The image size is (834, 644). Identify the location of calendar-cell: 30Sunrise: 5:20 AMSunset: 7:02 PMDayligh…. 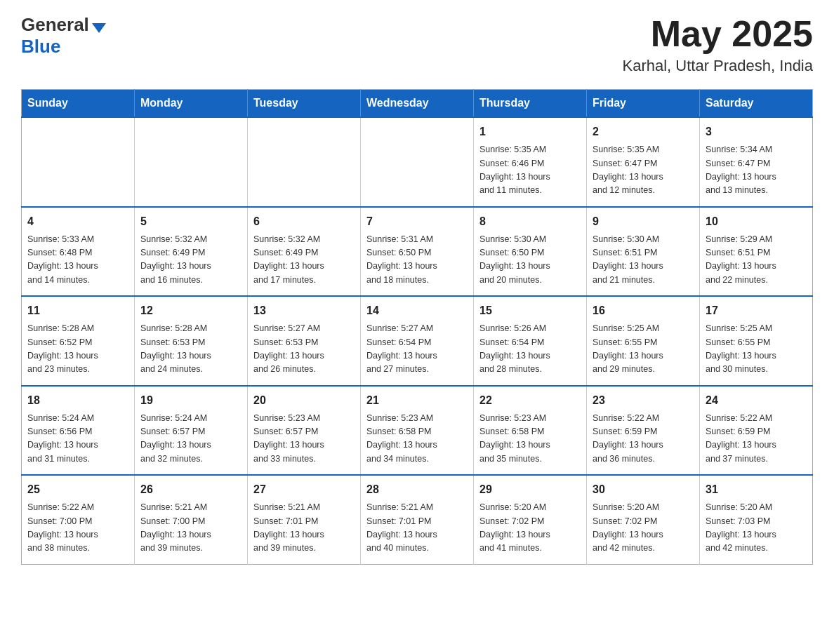
(643, 519).